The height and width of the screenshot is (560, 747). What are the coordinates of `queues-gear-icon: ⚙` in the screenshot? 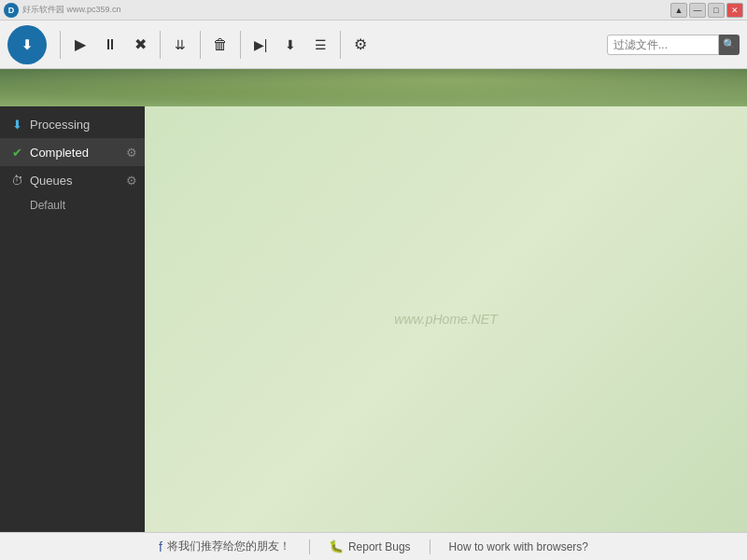 It's located at (132, 181).